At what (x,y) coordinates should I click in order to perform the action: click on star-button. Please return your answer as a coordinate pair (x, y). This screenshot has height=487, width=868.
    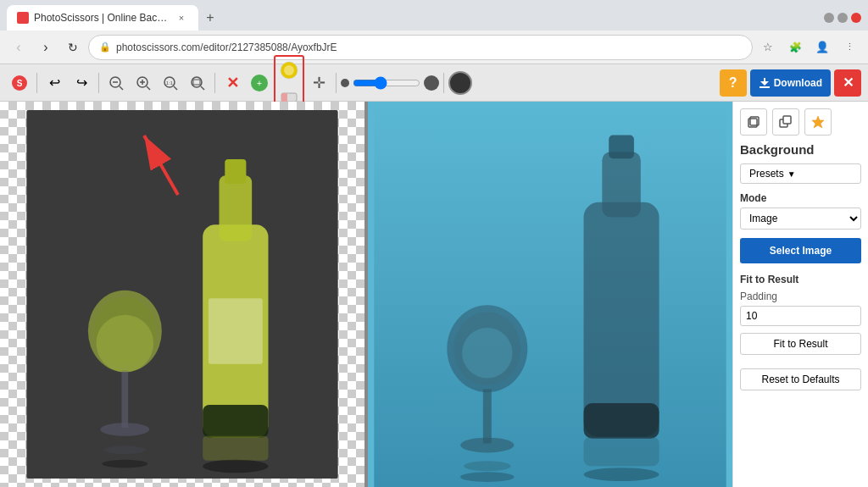
    Looking at the image, I should click on (818, 122).